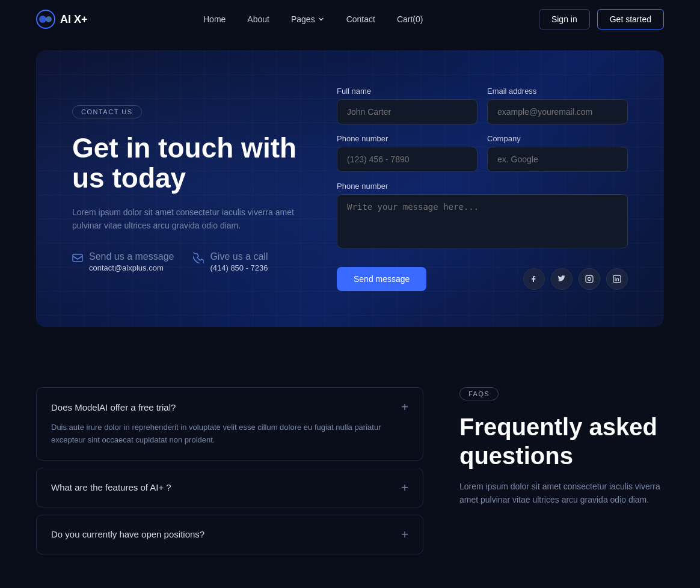 The image size is (700, 588). I want to click on signin-button: Sign in, so click(564, 19).